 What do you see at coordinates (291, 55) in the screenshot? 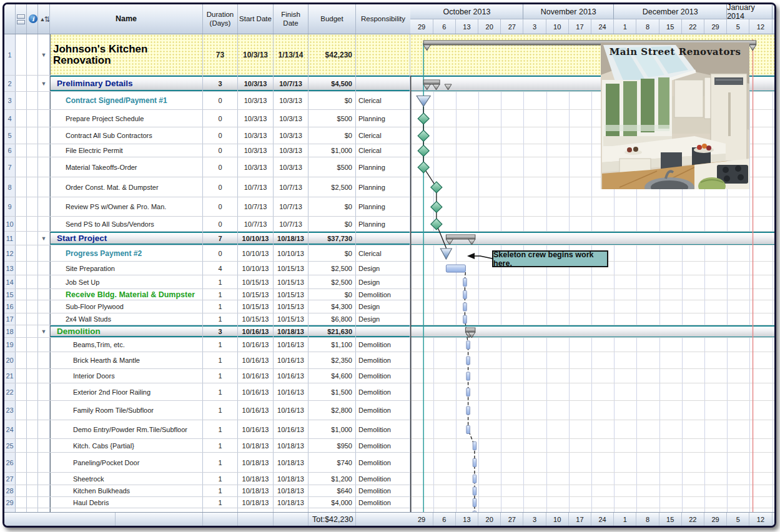
I see `finish-date-cell: 1/13/14` at bounding box center [291, 55].